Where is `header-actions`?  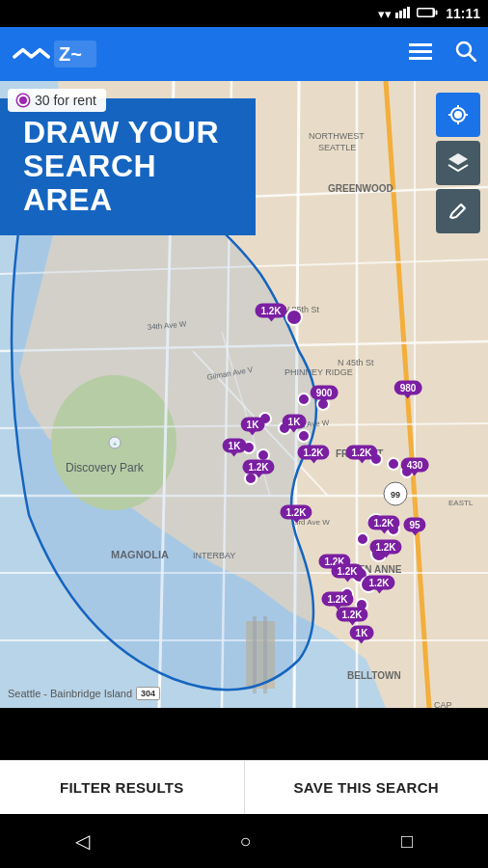 header-actions is located at coordinates (443, 54).